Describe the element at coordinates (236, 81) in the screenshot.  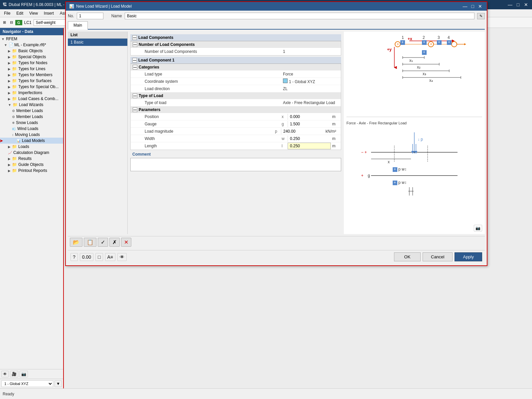
I see `row-coord-system: Coordinate system 1 - Global XYZ` at that location.